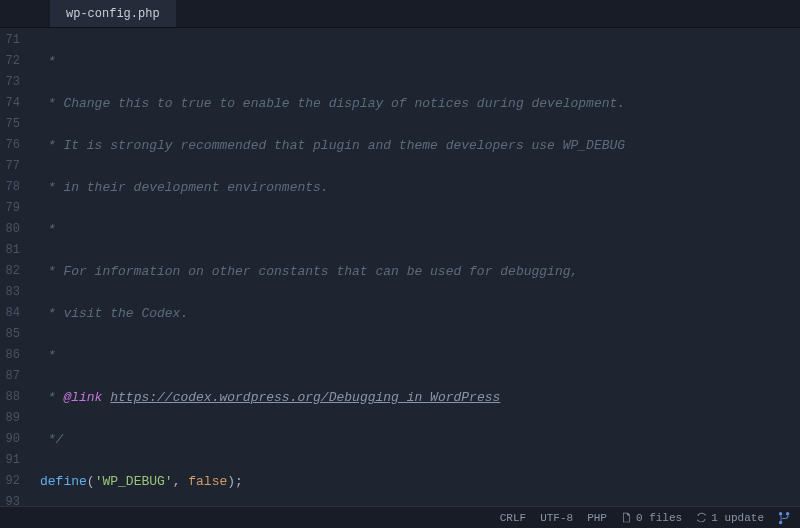 The width and height of the screenshot is (800, 528). I want to click on line-number: 92, so click(12, 482).